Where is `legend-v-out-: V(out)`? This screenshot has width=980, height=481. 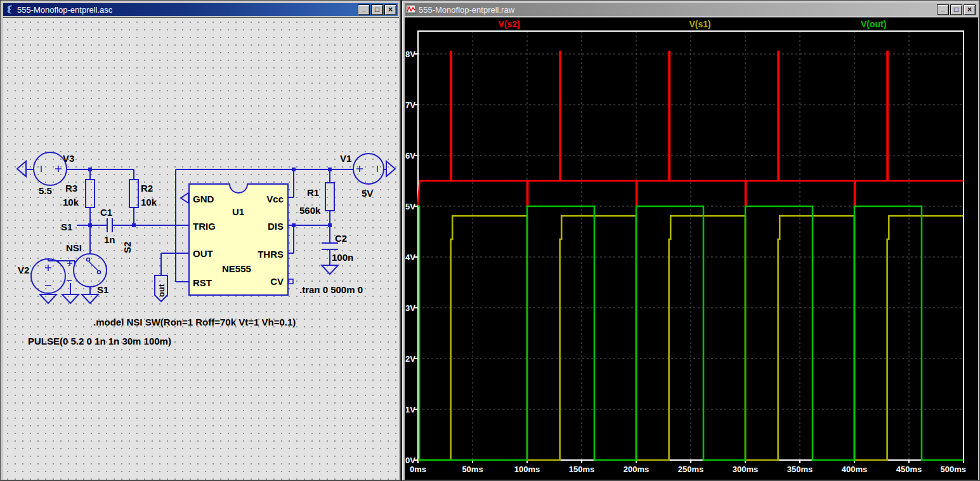
legend-v-out-: V(out) is located at coordinates (873, 24).